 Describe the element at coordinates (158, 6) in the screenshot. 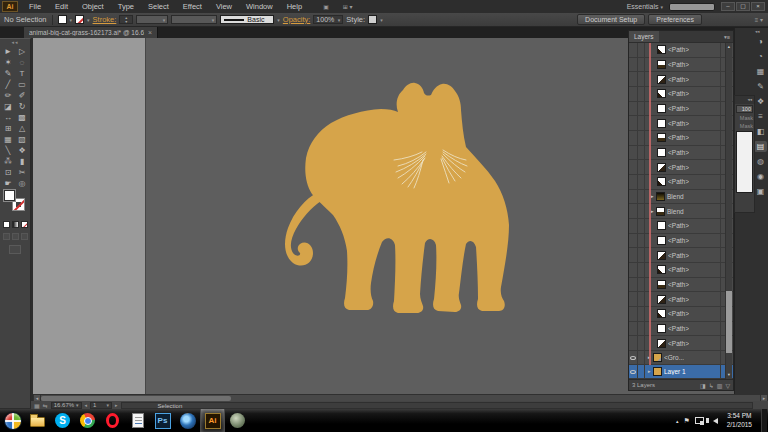

I see `menu-item-select: Select` at that location.